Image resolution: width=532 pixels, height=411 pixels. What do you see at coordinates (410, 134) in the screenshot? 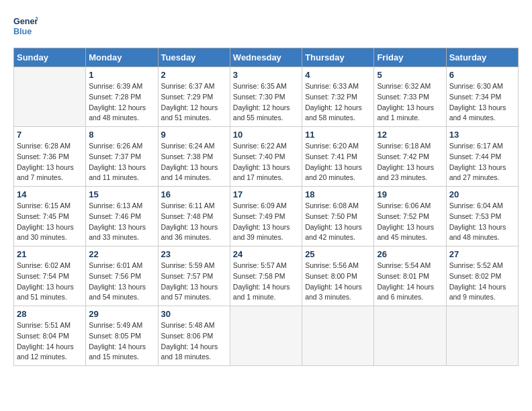
I see `day-number: 12` at bounding box center [410, 134].